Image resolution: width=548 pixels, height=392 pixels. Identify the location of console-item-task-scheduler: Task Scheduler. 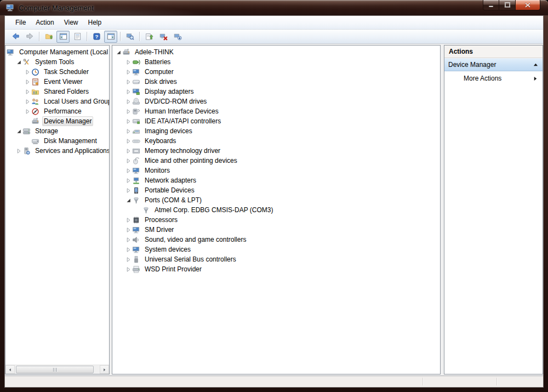
(57, 72).